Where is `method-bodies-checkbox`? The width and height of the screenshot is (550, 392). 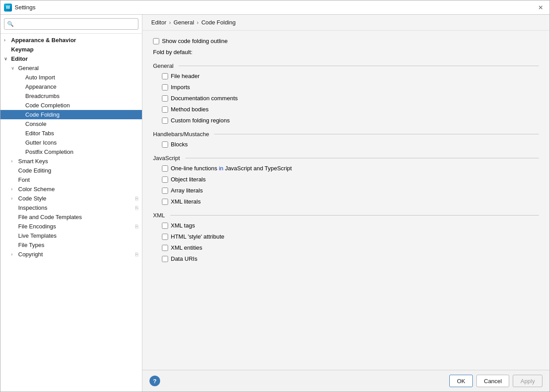
method-bodies-checkbox is located at coordinates (165, 110).